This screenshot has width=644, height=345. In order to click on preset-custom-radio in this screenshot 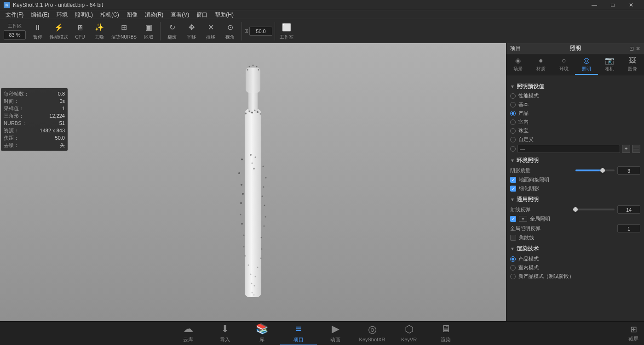, I will do `click(513, 140)`.